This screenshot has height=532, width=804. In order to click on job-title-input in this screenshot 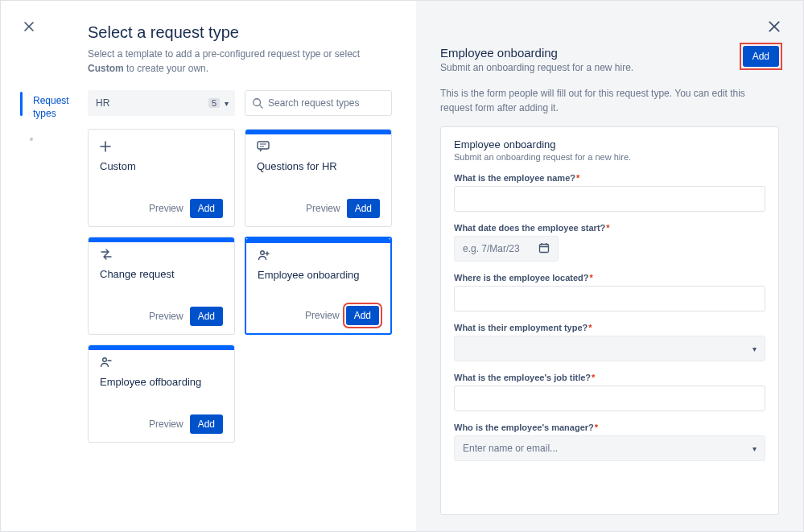, I will do `click(610, 398)`.